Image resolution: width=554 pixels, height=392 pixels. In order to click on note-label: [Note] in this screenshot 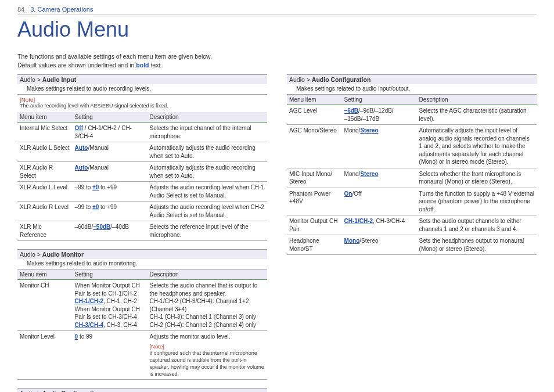, I will do `click(142, 100)`.